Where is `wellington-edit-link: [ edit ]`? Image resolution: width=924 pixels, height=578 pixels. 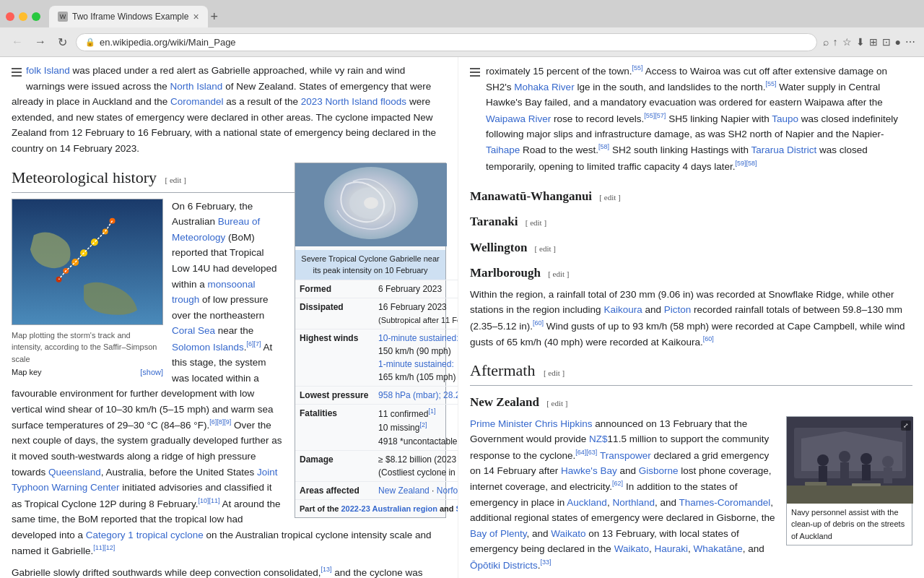 wellington-edit-link: [ edit ] is located at coordinates (546, 249).